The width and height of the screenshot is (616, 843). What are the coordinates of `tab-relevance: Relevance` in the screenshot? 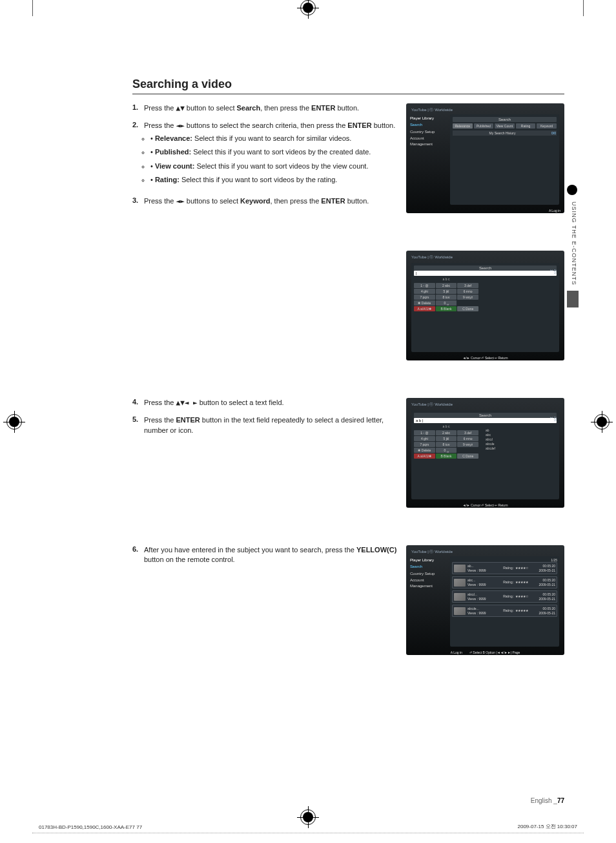 It's located at (462, 126).